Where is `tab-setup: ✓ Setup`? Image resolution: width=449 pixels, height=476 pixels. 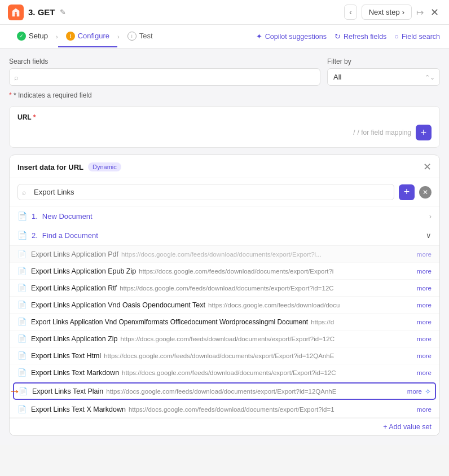
tab-setup: ✓ Setup is located at coordinates (33, 37).